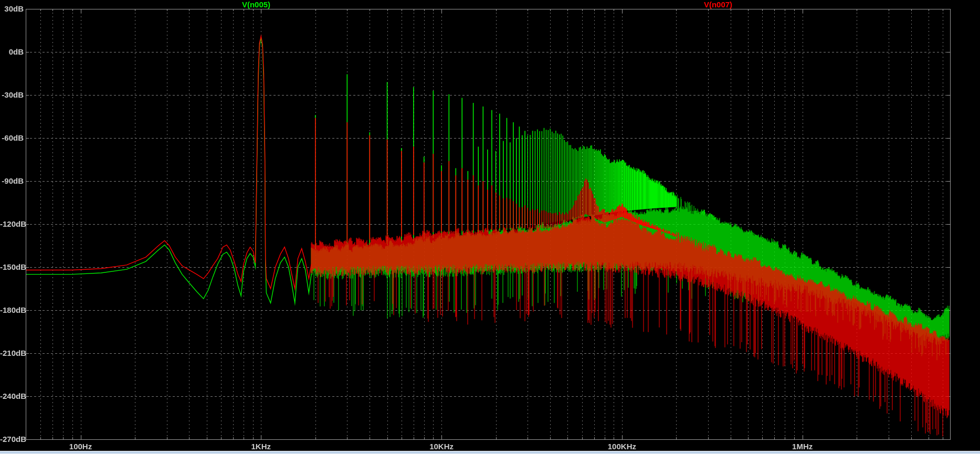 The image size is (980, 454). Describe the element at coordinates (256, 4) in the screenshot. I see `legend-trace-vn005: V(n005)` at that location.